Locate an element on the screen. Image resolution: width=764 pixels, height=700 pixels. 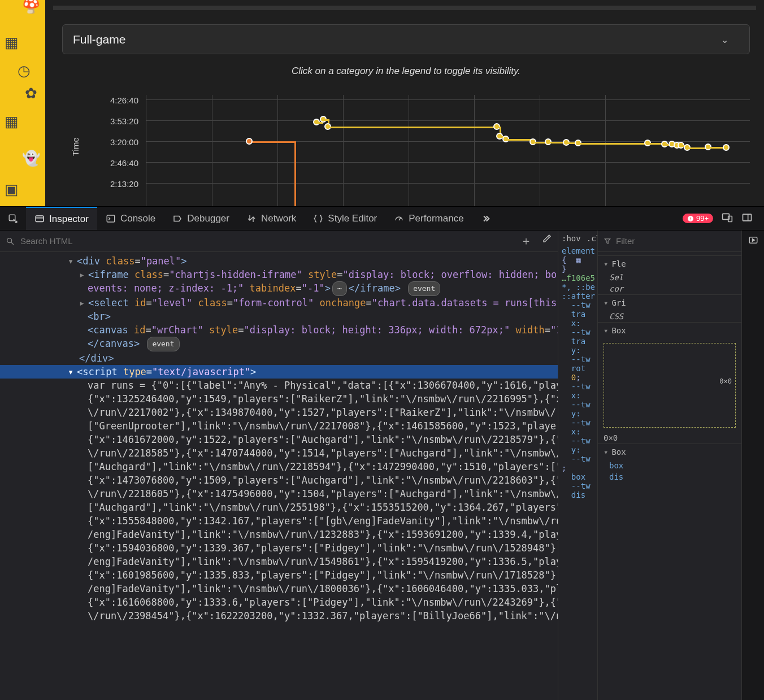
tab-console: Console is located at coordinates (131, 218).